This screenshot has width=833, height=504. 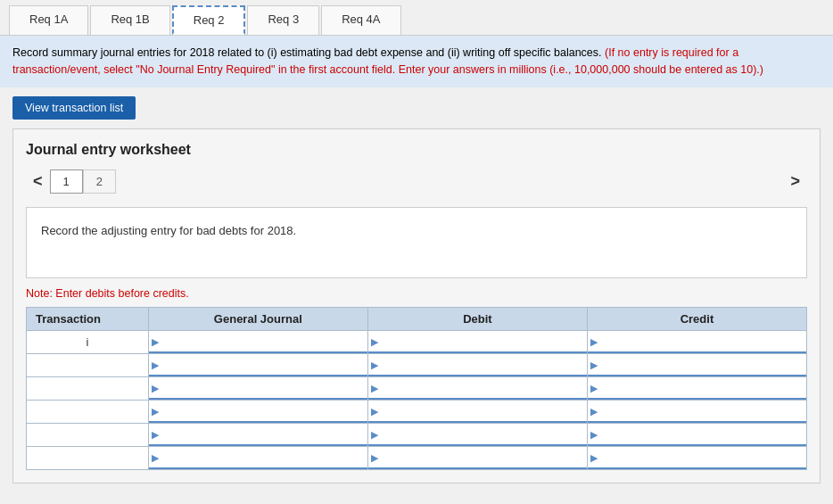 What do you see at coordinates (416, 18) in the screenshot?
I see `tabs-bar: Req 1A Req 1B Req 2 Req 3 Req 4A` at bounding box center [416, 18].